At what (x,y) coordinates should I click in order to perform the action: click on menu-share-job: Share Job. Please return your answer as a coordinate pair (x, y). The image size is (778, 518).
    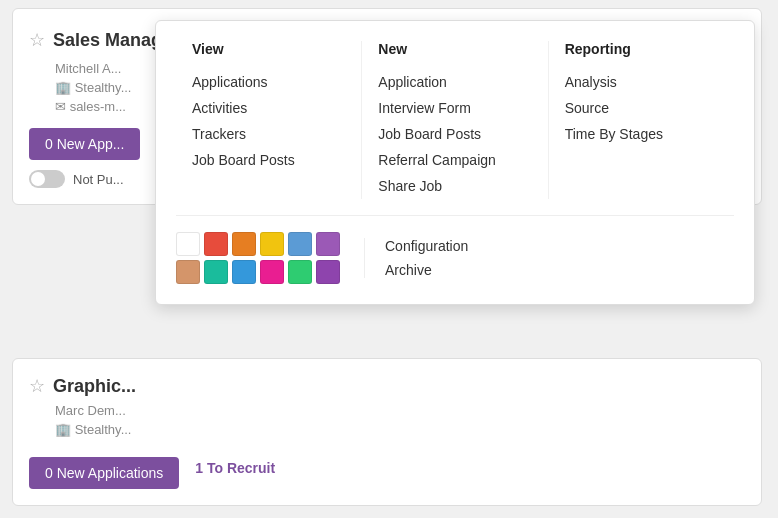
    Looking at the image, I should click on (454, 186).